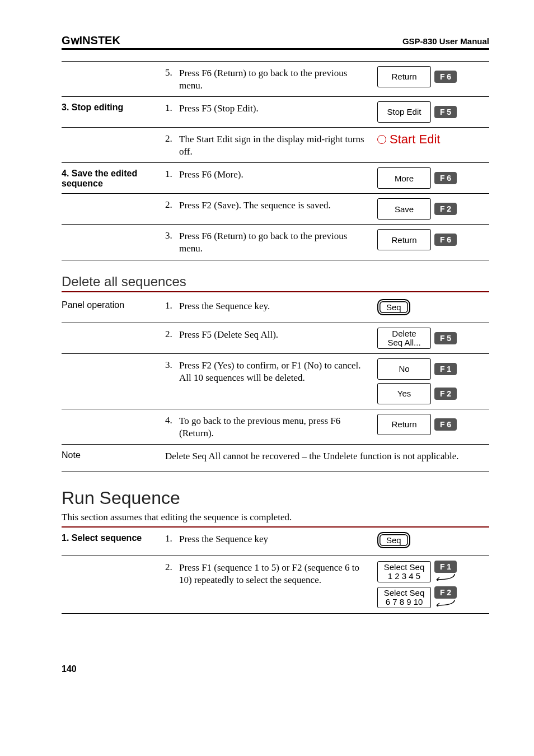 The width and height of the screenshot is (534, 756). I want to click on step-desc: Press F2 (Save). The sequence is saved., so click(278, 205).